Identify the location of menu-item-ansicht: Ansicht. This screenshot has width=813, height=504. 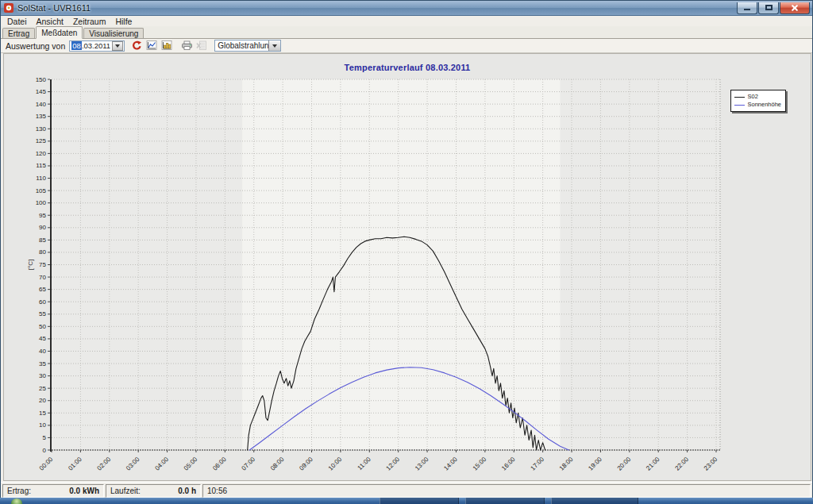
(50, 21).